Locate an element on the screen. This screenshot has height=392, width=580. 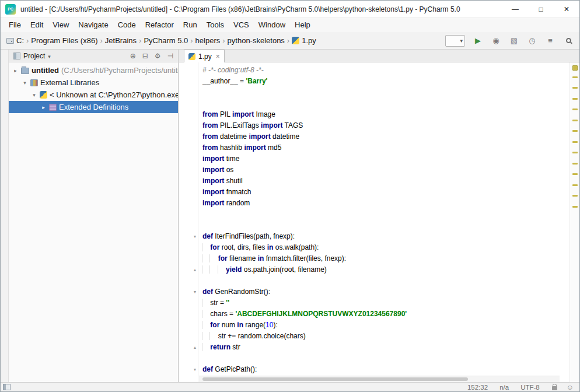
breadcrumb-item: 1.py is located at coordinates (304, 41).